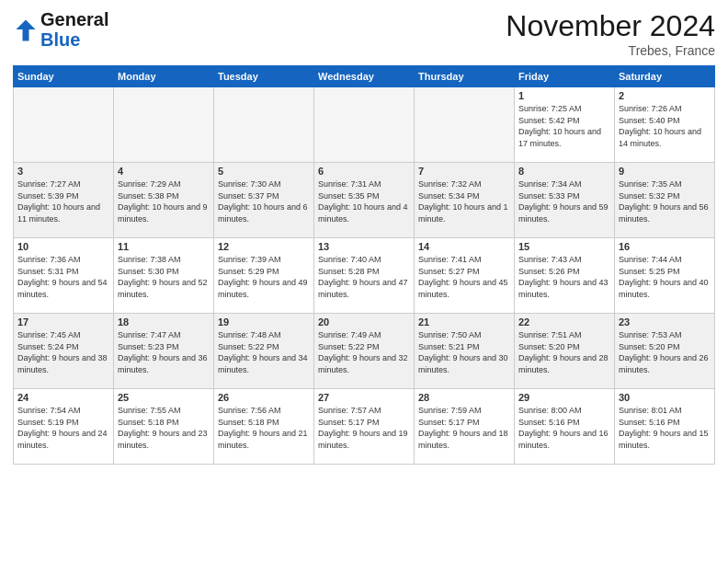 The width and height of the screenshot is (728, 563). Describe the element at coordinates (364, 77) in the screenshot. I see `col-wednesday: Wednesday` at that location.